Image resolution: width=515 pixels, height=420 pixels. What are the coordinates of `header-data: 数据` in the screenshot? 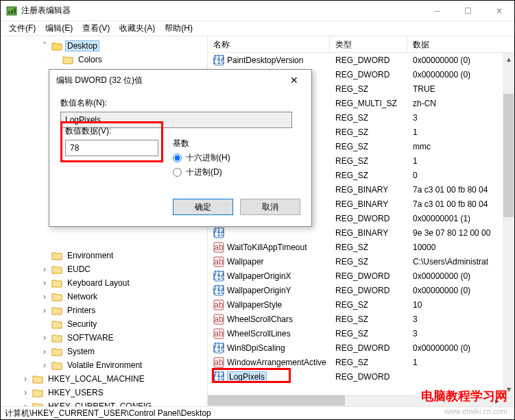 It's located at (461, 44).